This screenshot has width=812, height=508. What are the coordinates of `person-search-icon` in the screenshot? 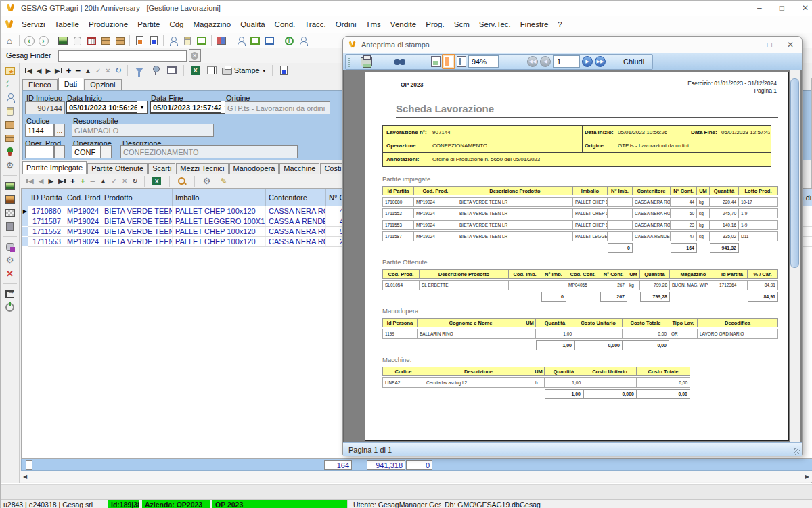 It's located at (173, 41).